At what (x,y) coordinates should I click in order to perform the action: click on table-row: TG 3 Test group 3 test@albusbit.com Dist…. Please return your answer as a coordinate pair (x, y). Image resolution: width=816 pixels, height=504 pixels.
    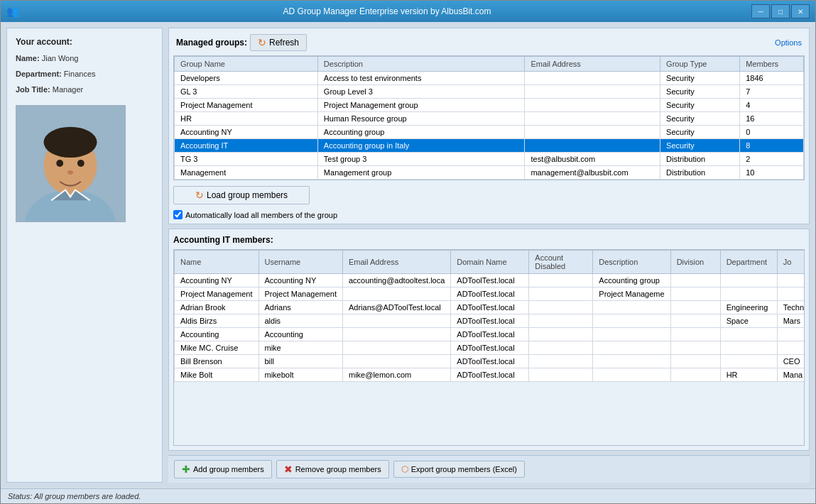
    Looking at the image, I should click on (489, 159).